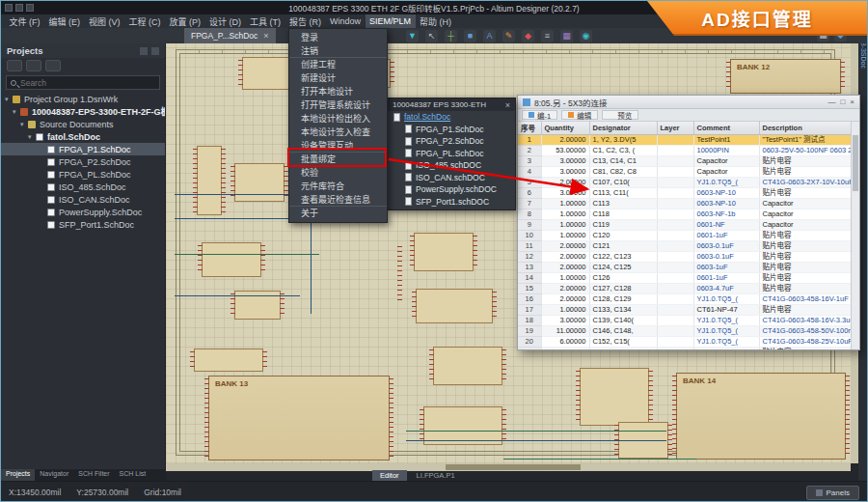 The image size is (868, 502). Describe the element at coordinates (451, 178) in the screenshot. I see `popup-file-item: ISO_CAN.schDOC` at that location.